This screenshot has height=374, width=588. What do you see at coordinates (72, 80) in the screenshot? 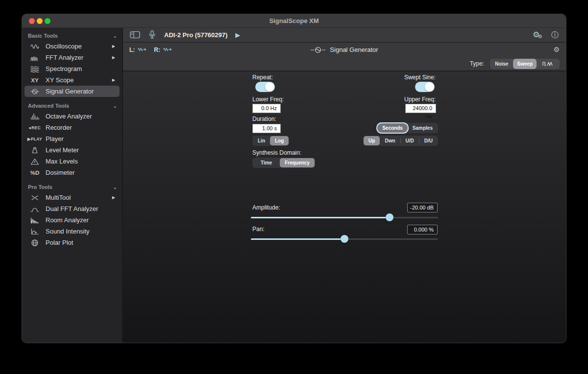
I see `sidebar-item-xy-scope: XY XY Scope ▶` at bounding box center [72, 80].